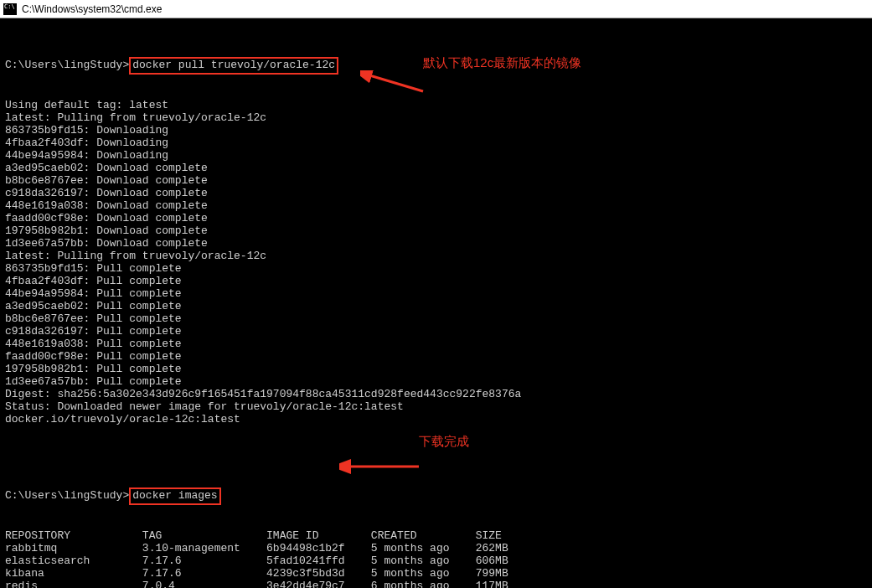  I want to click on command-images: docker images, so click(174, 496).